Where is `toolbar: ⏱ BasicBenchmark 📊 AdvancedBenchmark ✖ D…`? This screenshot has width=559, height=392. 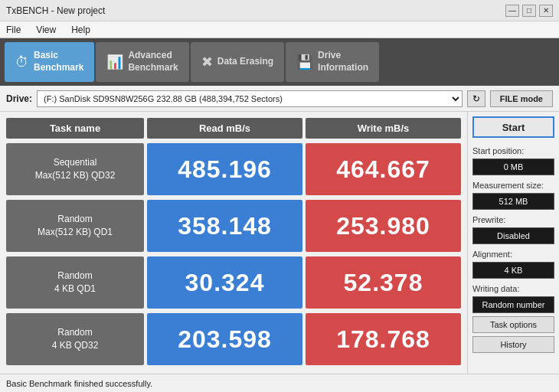 toolbar: ⏱ BasicBenchmark 📊 AdvancedBenchmark ✖ D… is located at coordinates (280, 62).